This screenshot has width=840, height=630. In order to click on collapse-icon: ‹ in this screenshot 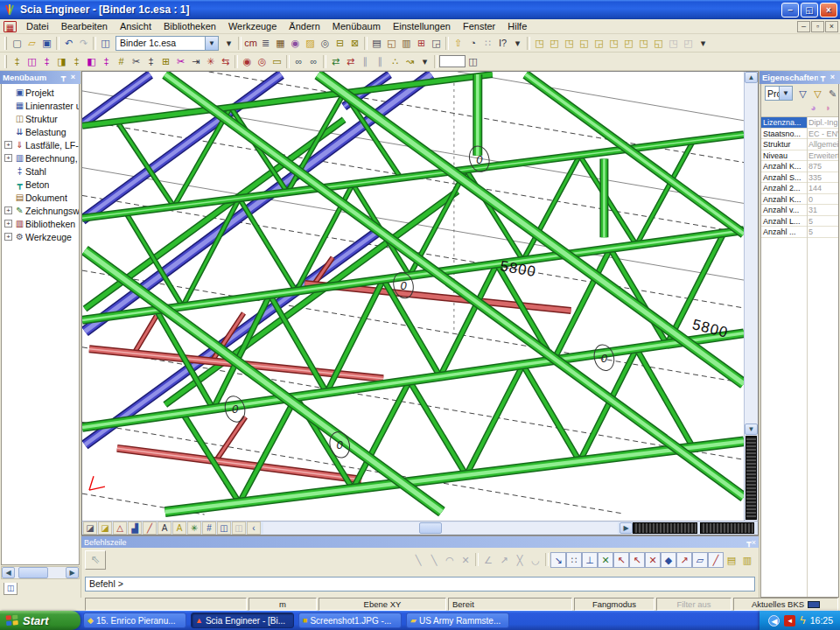, I will do `click(254, 528)`.